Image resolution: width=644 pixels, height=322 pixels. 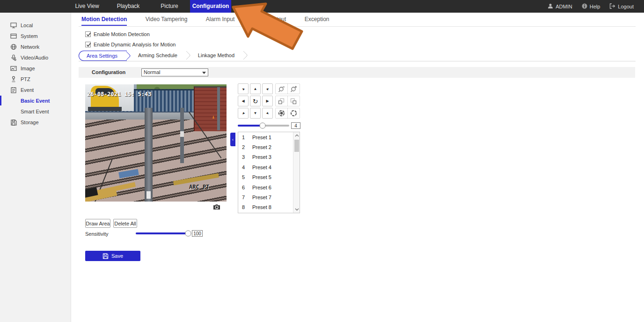 What do you see at coordinates (135, 45) in the screenshot?
I see `enable-dynamic-label: Enable Dynamic Analysis for Motion` at bounding box center [135, 45].